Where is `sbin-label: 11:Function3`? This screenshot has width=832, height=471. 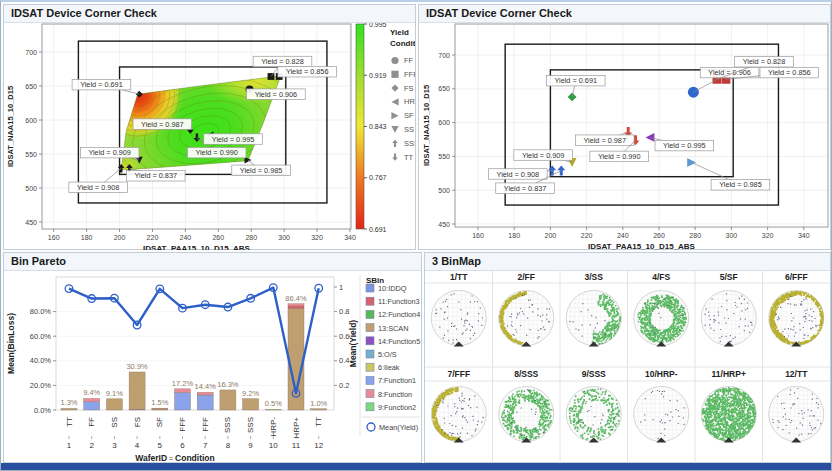
sbin-label: 11:Function3 is located at coordinates (399, 302).